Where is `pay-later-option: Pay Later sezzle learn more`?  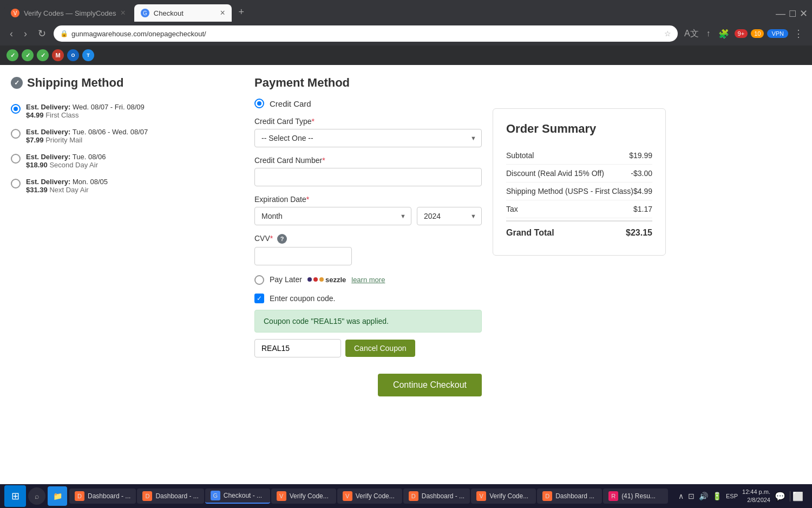 pay-later-option: Pay Later sezzle learn more is located at coordinates (368, 279).